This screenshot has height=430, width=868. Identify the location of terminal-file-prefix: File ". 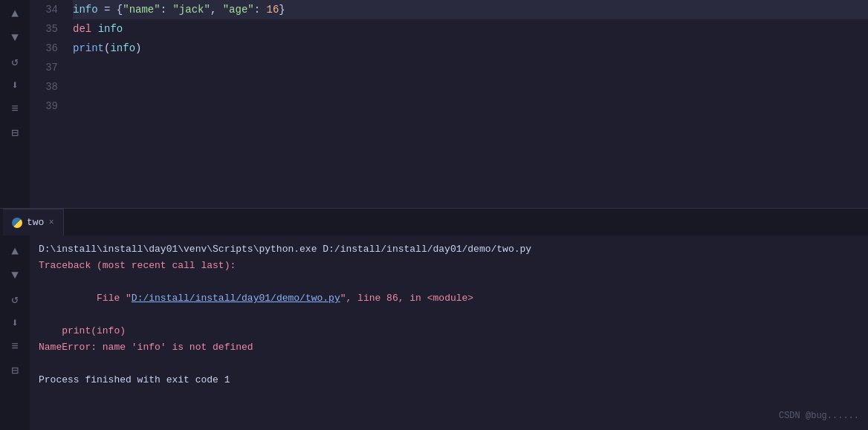
(108, 299).